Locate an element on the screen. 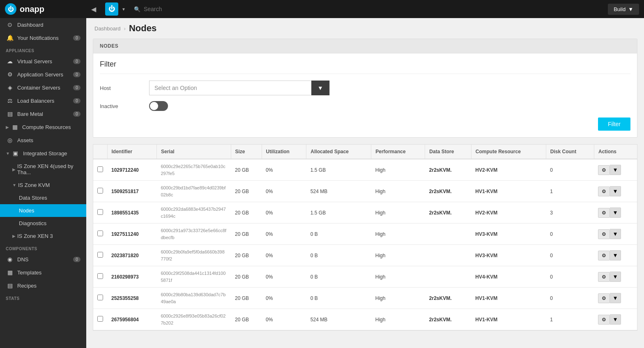 The width and height of the screenshot is (644, 348). sidebar-item-nodes: Nodes is located at coordinates (43, 210).